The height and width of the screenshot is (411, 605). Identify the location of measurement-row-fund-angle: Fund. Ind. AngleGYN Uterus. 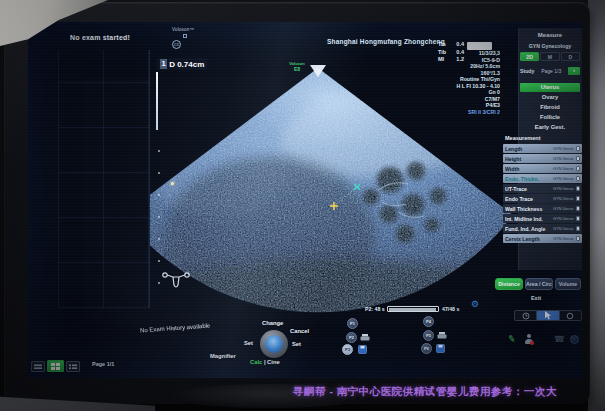
(542, 228).